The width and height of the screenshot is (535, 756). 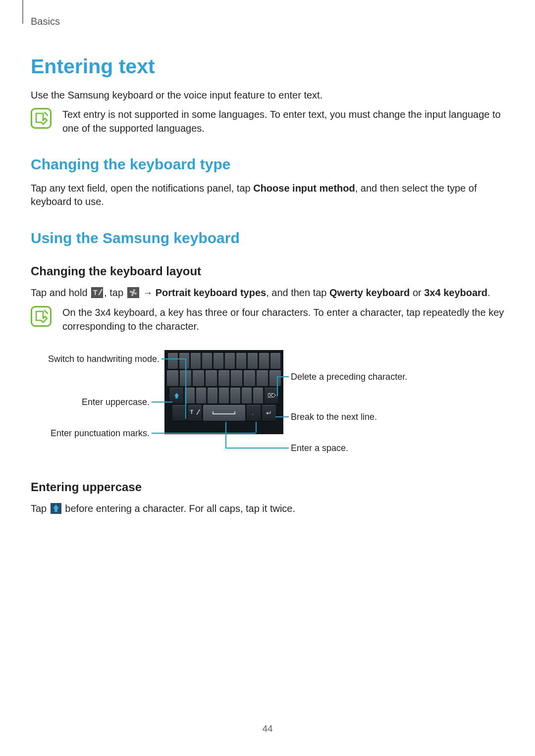 I want to click on kb-row-4: . ↵, so click(x=224, y=413).